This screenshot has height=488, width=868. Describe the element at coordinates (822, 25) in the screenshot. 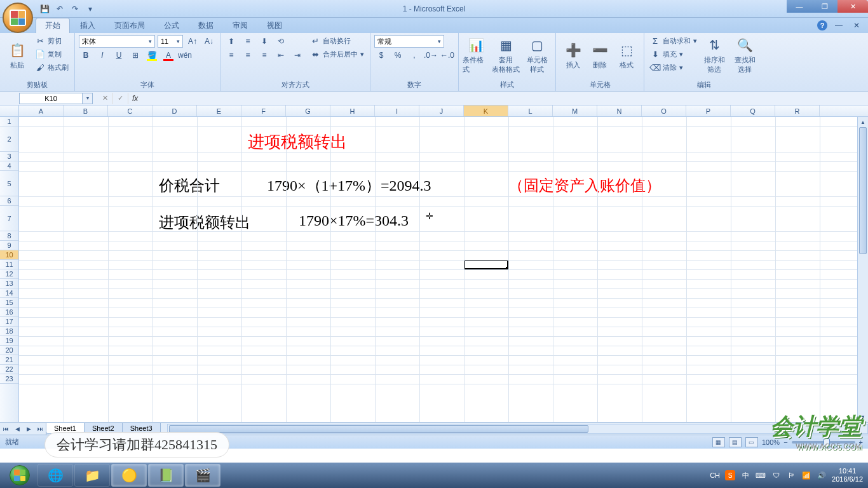

I see `help-icon: ?` at that location.